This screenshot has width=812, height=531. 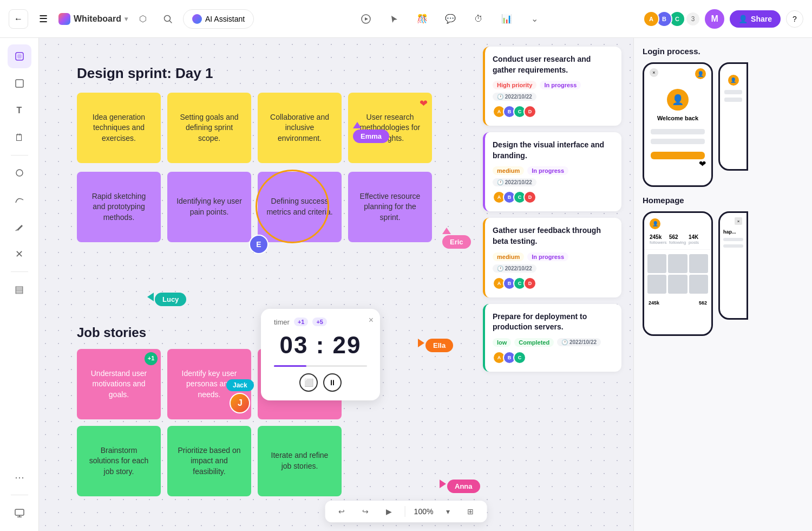 I want to click on task-priority-tag-2: medium, so click(x=508, y=171).